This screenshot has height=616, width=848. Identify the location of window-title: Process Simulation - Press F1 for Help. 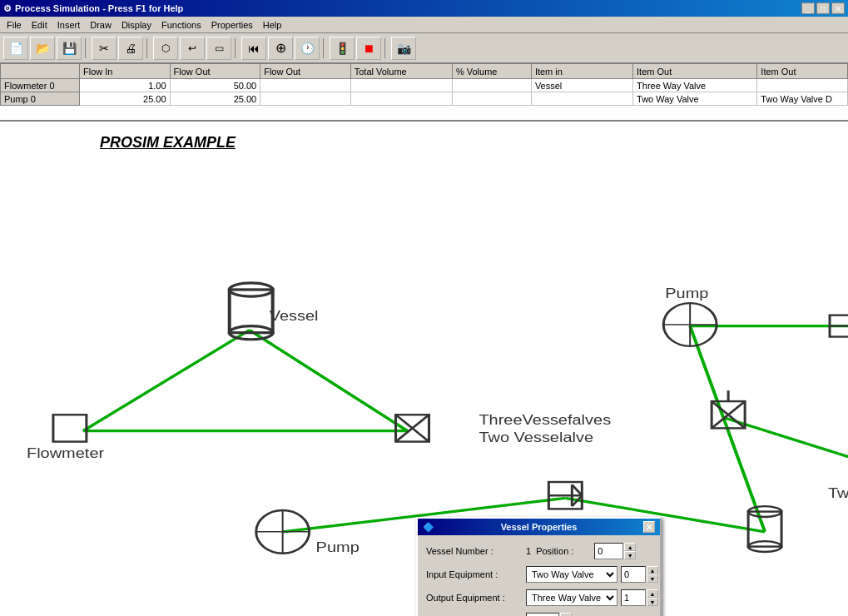
(99, 8).